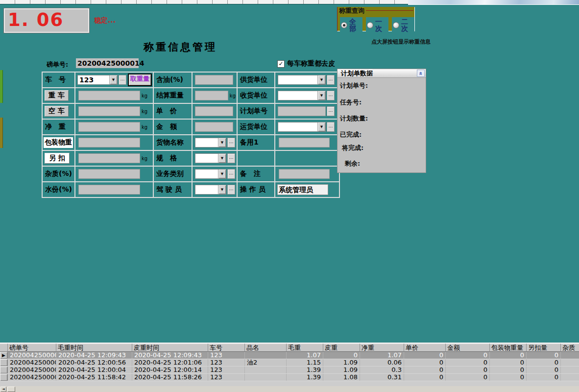  What do you see at coordinates (302, 80) in the screenshot?
I see `supplier-combobox: ▼` at bounding box center [302, 80].